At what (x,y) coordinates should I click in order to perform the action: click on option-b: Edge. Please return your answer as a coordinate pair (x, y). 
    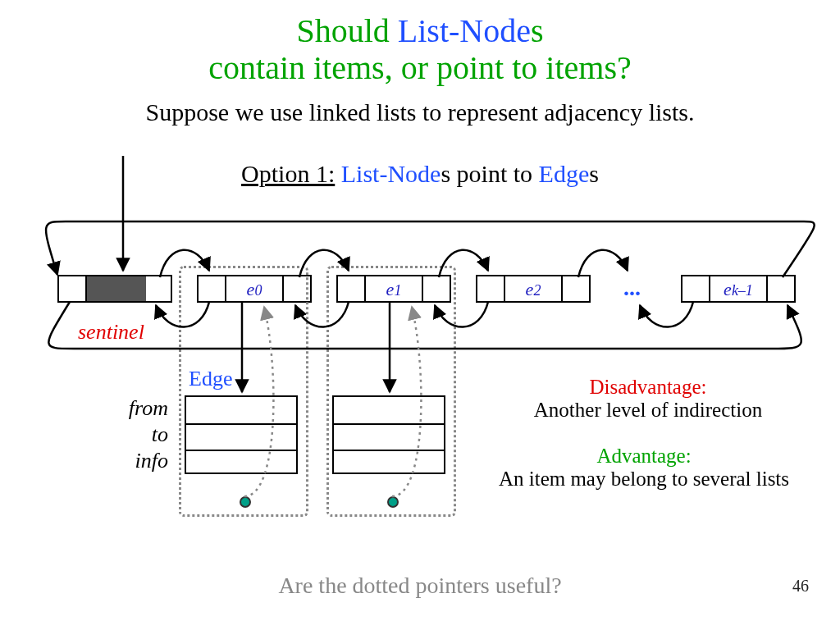
    Looking at the image, I should click on (564, 174).